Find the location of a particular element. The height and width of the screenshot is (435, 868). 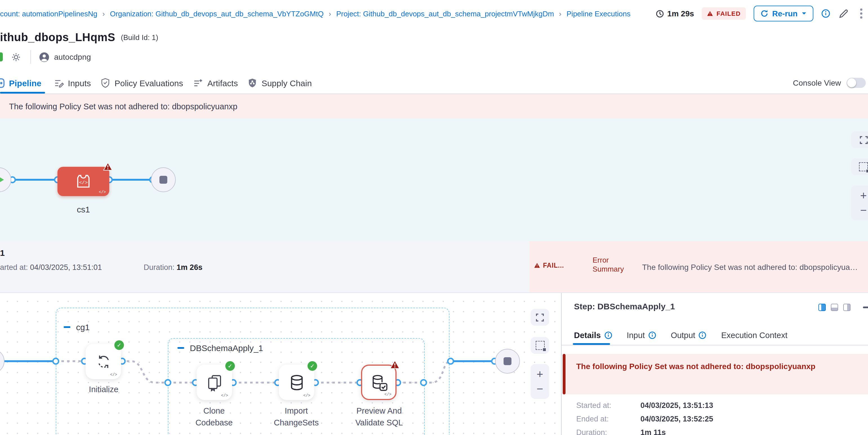

chevron-down-icon is located at coordinates (804, 13).